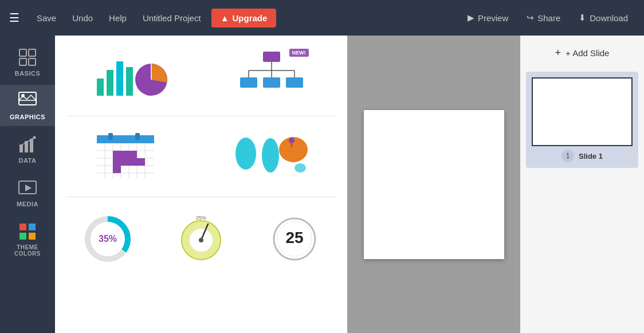  Describe the element at coordinates (591, 156) in the screenshot. I see `slide-label: Slide 1` at that location.